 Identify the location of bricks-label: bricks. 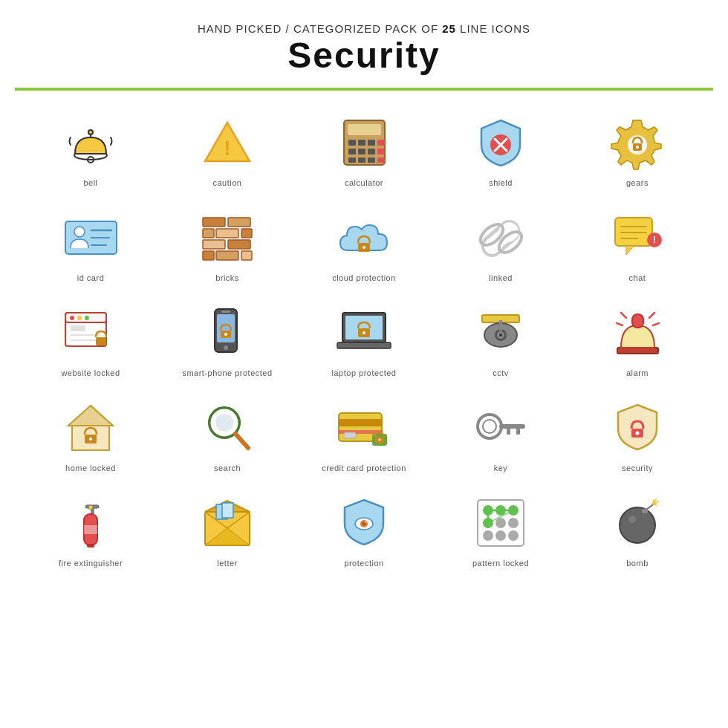
(227, 278).